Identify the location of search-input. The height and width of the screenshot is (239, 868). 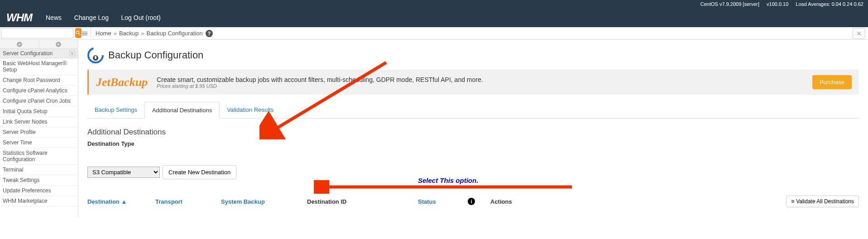
(37, 33).